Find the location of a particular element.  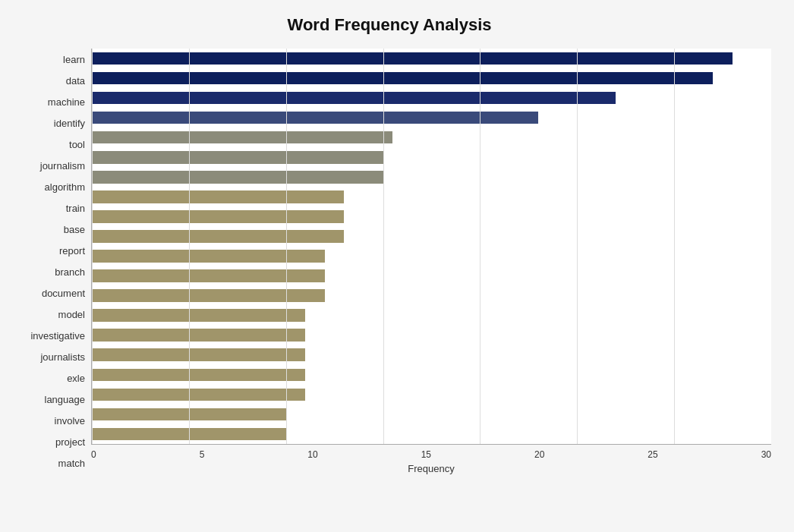

x-tick: 20 is located at coordinates (539, 455).